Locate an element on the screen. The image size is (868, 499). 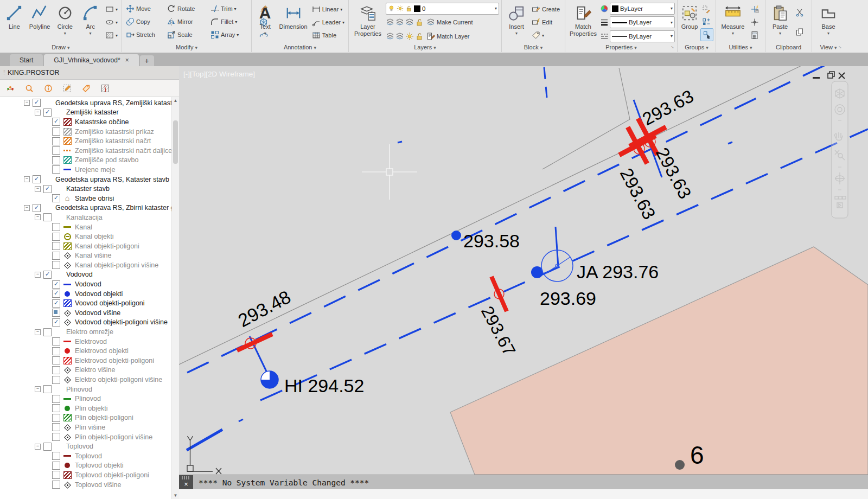
layer-lock-tool-icon is located at coordinates (419, 22).